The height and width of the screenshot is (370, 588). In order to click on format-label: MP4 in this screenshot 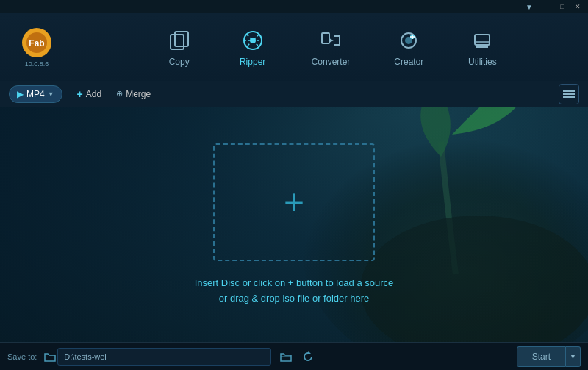, I will do `click(35, 94)`.